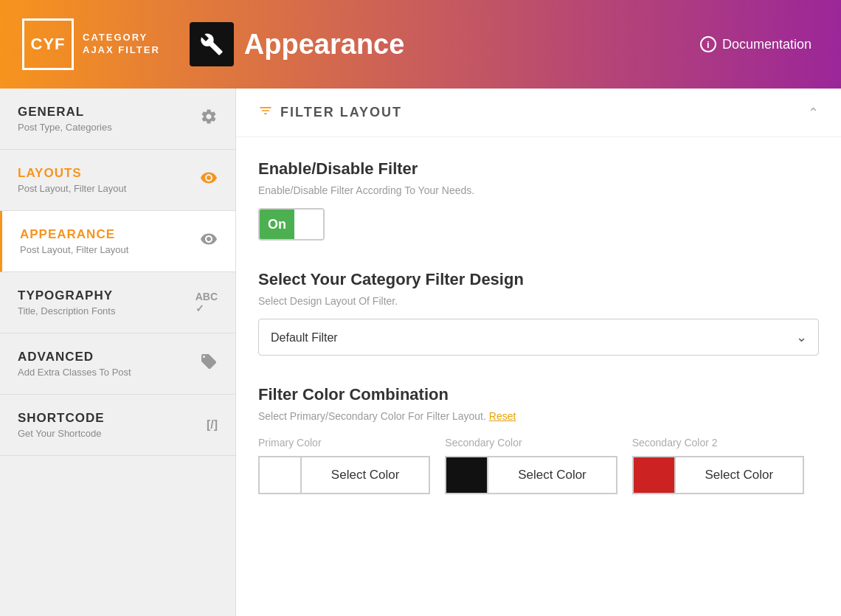 The image size is (841, 616). Describe the element at coordinates (74, 249) in the screenshot. I see `appearance-sub: Post Layout, Filter Layout` at that location.